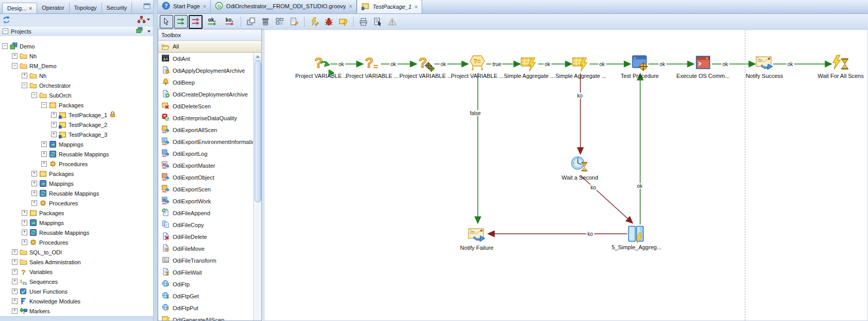 Image resolution: width=868 pixels, height=321 pixels. What do you see at coordinates (210, 317) in the screenshot?
I see `toolbox-item-odigenerateallscen: OdiGenerateAllScen` at bounding box center [210, 317].